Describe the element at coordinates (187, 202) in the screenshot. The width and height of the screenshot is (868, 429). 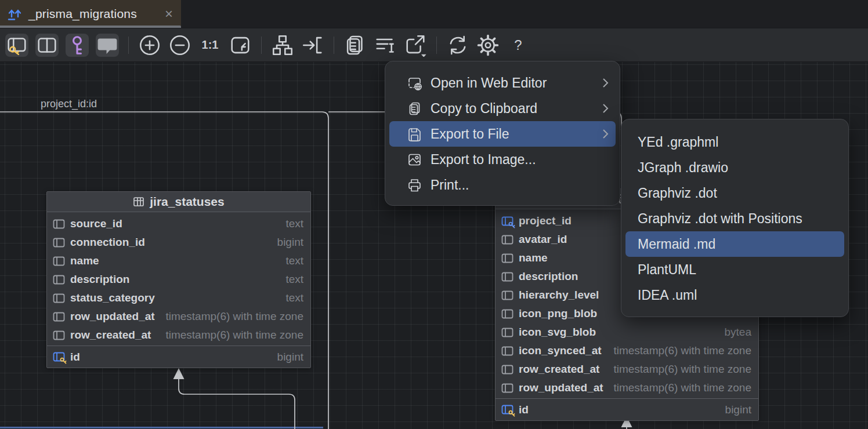
I see `table-title: jira_statuses` at that location.